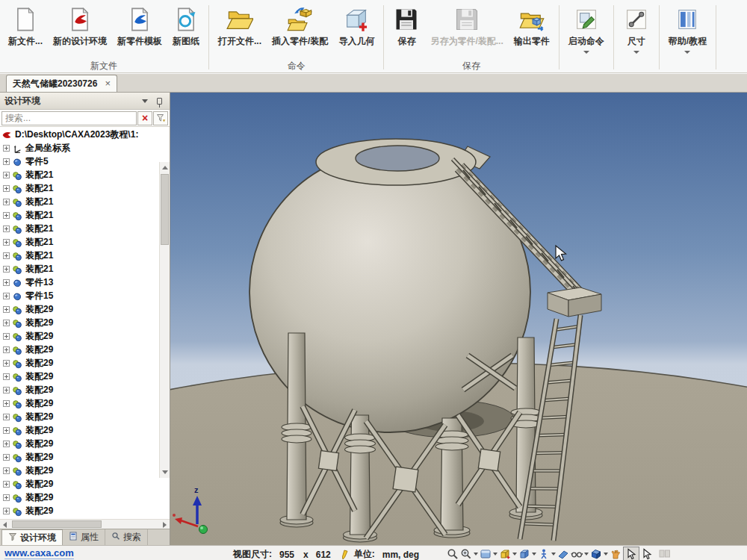 This screenshot has height=560, width=747. Describe the element at coordinates (127, 538) in the screenshot. I see `panel-tab-搜索: 搜索` at that location.